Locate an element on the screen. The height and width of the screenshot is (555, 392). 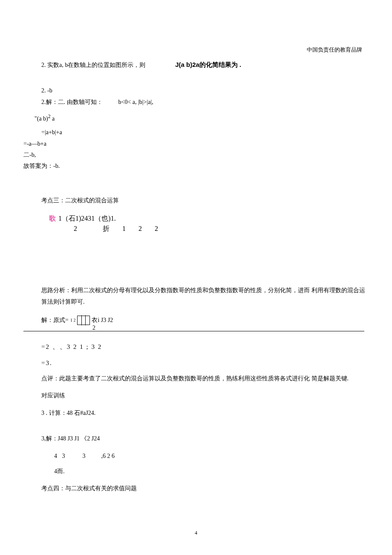
topic3-row1-rest: 1（石1)2431（也)1. is located at coordinates (87, 219).